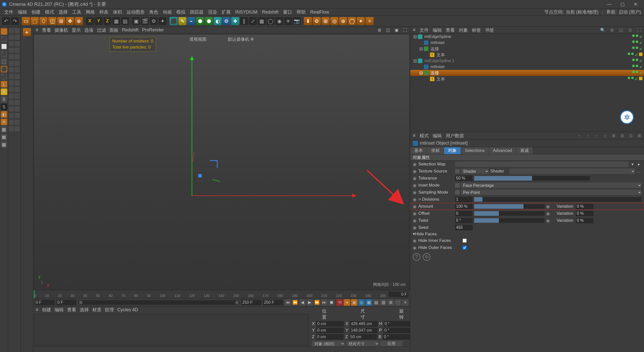 The width and height of the screenshot is (644, 352). I want to click on play-btn-4: ⏩, so click(317, 302).